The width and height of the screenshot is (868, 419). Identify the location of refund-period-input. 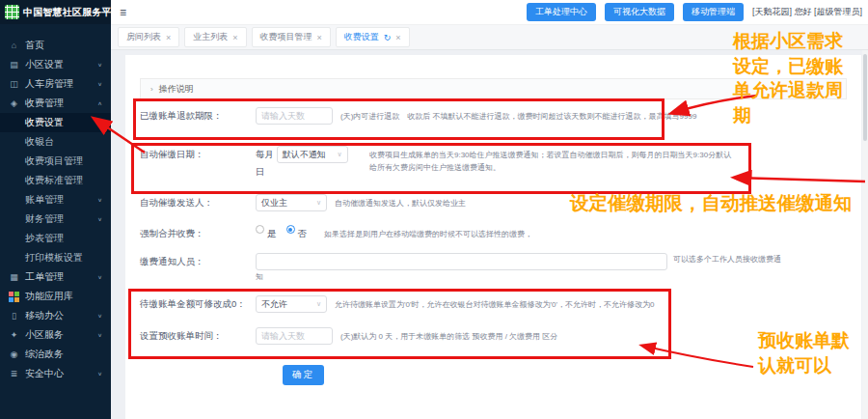
(294, 116).